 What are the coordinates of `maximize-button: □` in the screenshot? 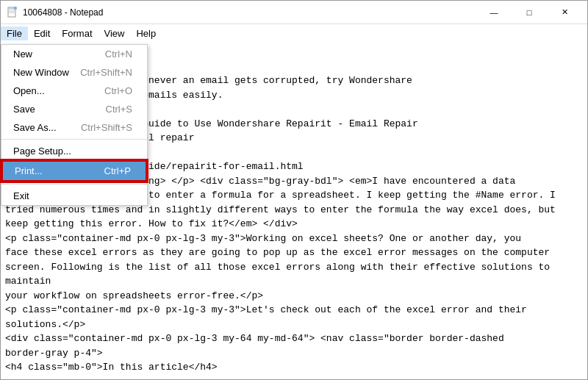 It's located at (529, 12).